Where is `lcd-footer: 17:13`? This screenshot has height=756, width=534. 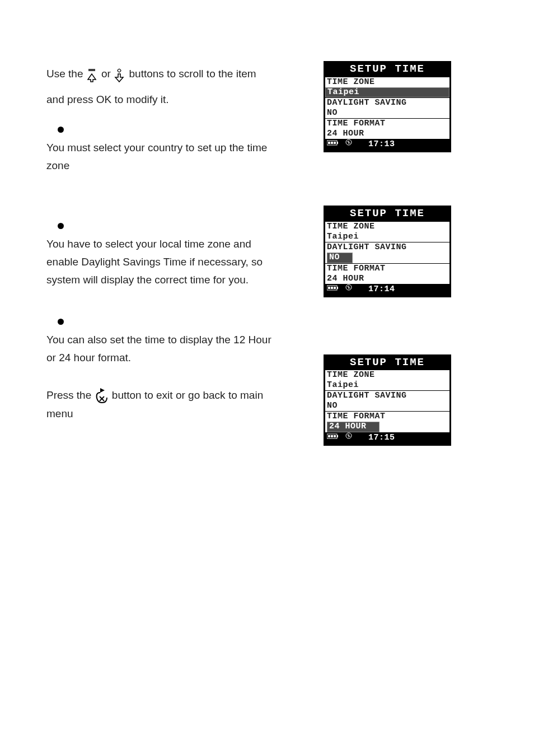
lcd-footer: 17:13 is located at coordinates (387, 144).